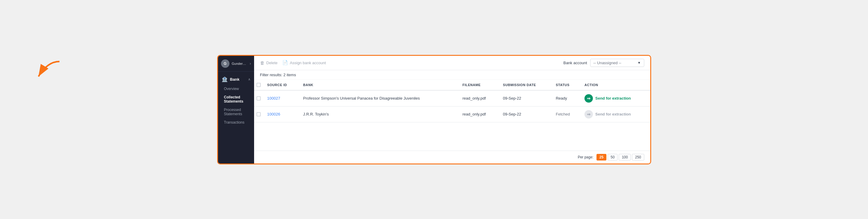 This screenshot has width=868, height=219. Describe the element at coordinates (225, 79) in the screenshot. I see `bank-icon: 🏦` at that location.